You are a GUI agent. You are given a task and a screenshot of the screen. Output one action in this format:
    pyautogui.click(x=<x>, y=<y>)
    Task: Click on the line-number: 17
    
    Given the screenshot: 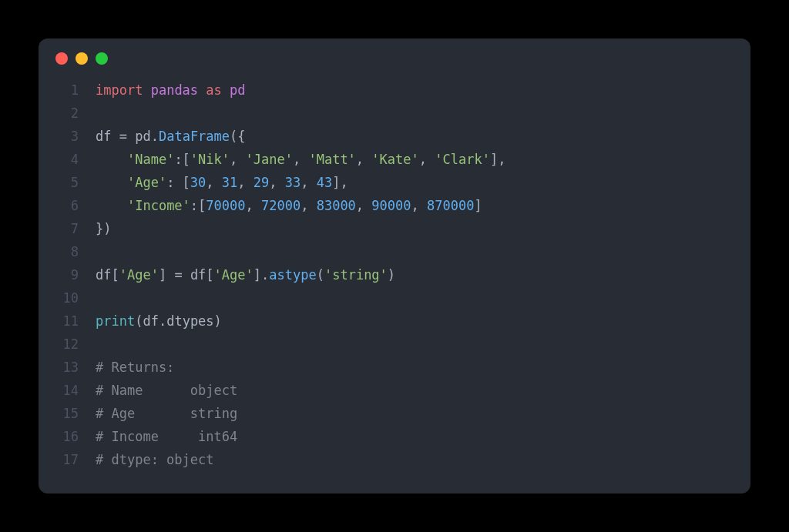 What is the action you would take?
    pyautogui.click(x=67, y=460)
    